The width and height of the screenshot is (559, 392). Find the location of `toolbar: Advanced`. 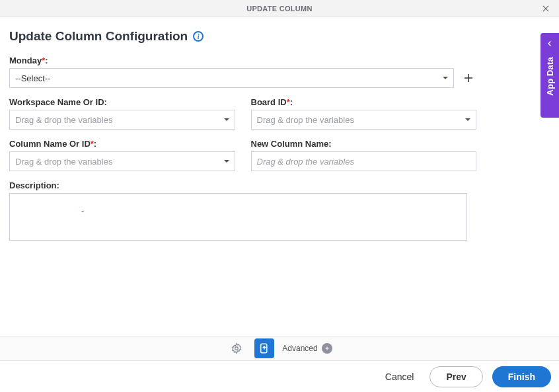

toolbar: Advanced is located at coordinates (280, 348).